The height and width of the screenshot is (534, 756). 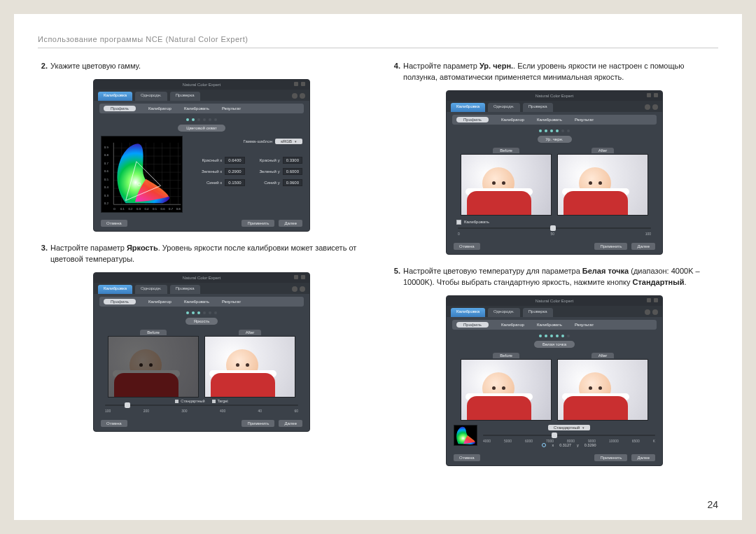 What do you see at coordinates (441, 66) in the screenshot?
I see `t: Настройте параметр` at bounding box center [441, 66].